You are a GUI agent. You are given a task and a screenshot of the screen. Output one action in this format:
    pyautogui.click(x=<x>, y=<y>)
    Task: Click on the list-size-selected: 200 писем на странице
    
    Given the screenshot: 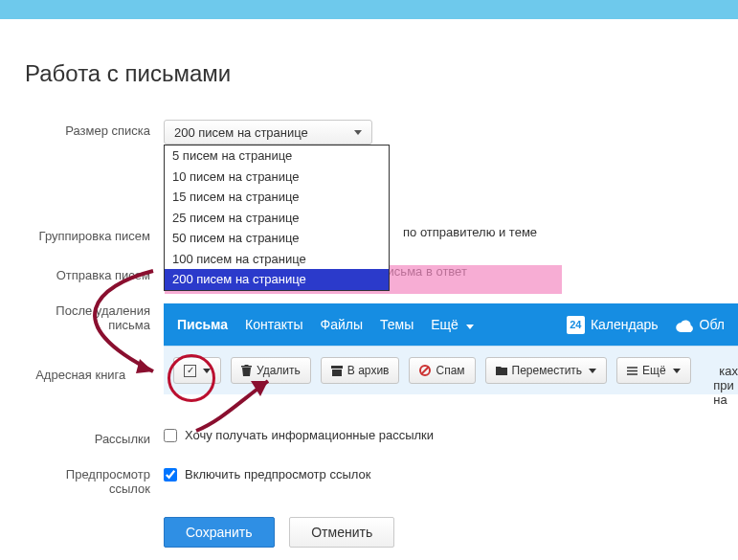 What is the action you would take?
    pyautogui.click(x=241, y=132)
    